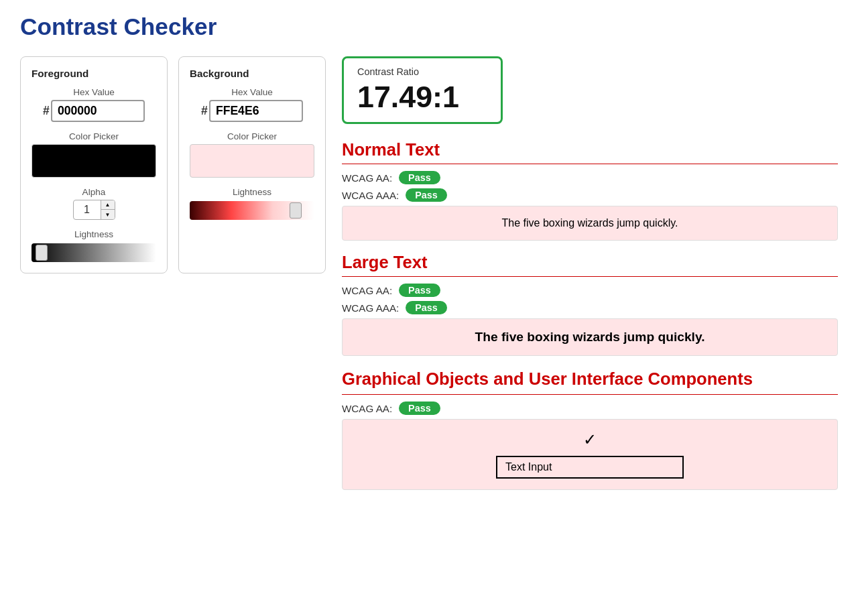 The width and height of the screenshot is (858, 616). I want to click on bg-lightness-thumb, so click(296, 210).